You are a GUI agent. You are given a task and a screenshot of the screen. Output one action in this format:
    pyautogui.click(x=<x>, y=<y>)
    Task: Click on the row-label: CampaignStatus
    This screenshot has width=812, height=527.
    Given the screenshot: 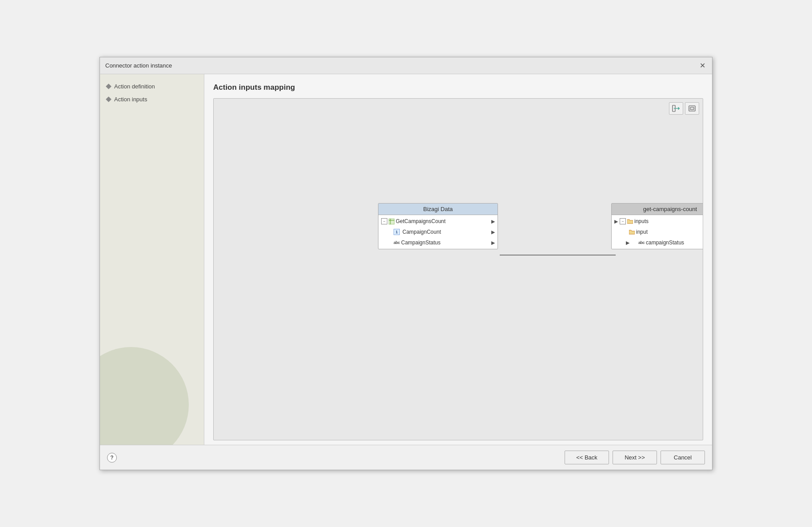 What is the action you would take?
    pyautogui.click(x=421, y=243)
    